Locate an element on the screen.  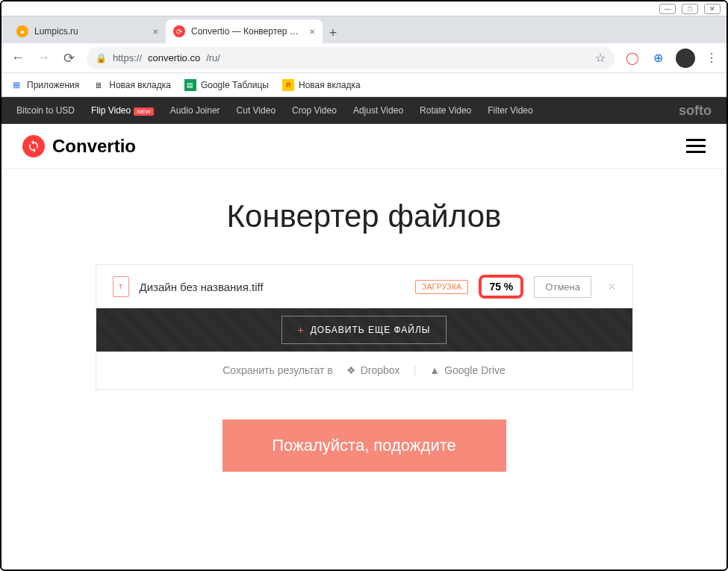
sheets-icon: ▤ is located at coordinates (190, 85).